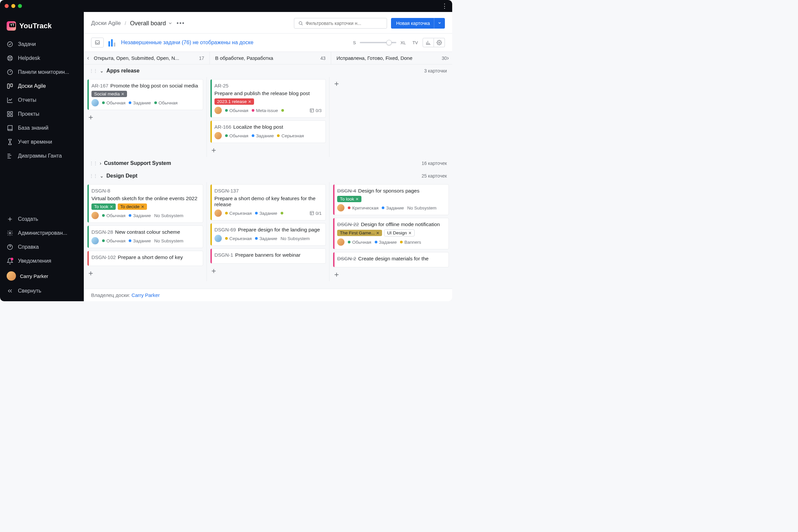 Image resolution: width=798 pixels, height=532 pixels. Describe the element at coordinates (392, 58) in the screenshot. I see `column-header: Исправлена, Готово, Fixed, Done30` at that location.